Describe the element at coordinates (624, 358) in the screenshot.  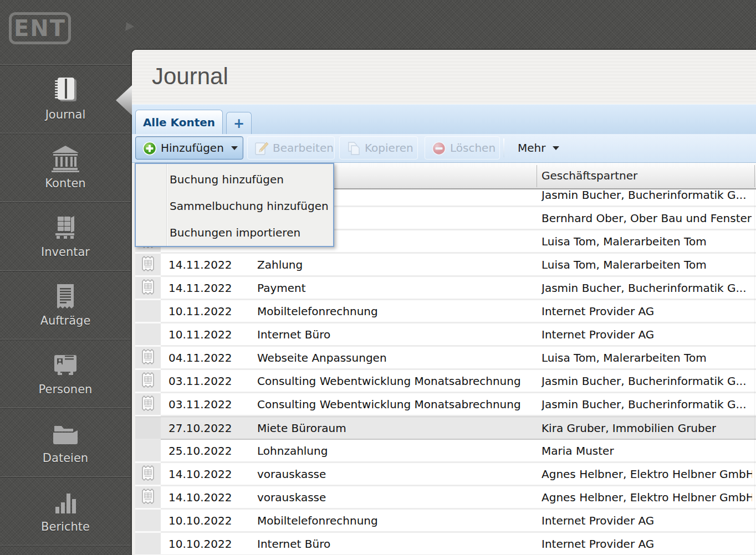
I see `row-partner: Luisa Tom, Malerarbeiten Tom` at that location.